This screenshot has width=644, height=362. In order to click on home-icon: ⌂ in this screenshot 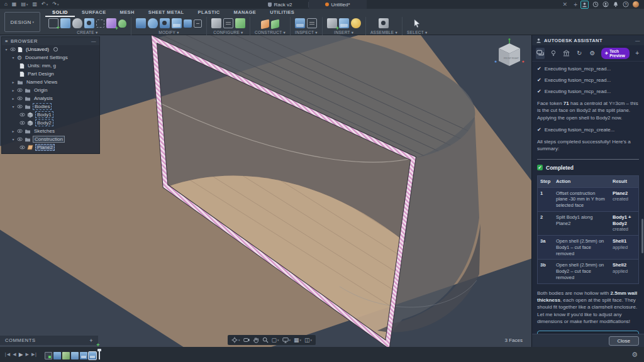, I will do `click(6, 4)`.